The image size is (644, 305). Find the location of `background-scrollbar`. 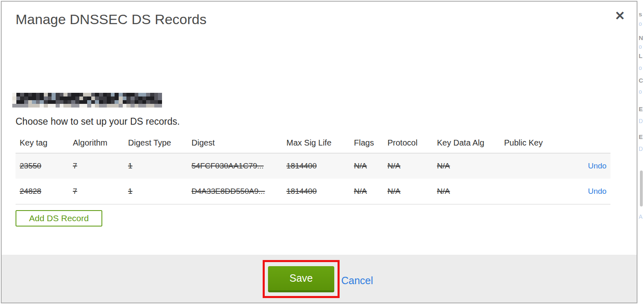

background-scrollbar is located at coordinates (642, 188).